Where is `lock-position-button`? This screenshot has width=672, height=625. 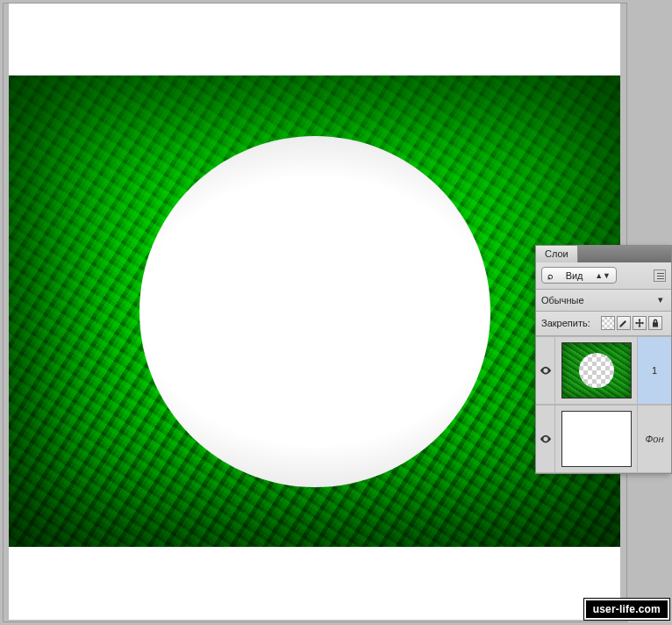 lock-position-button is located at coordinates (640, 323).